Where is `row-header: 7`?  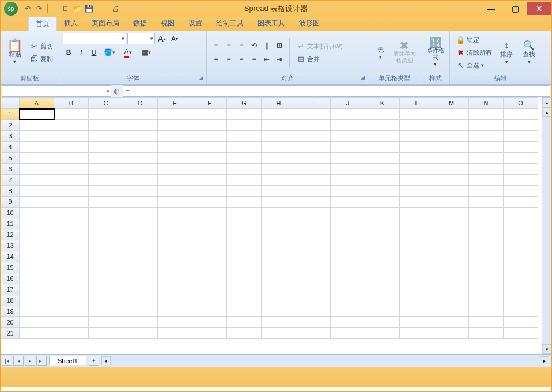 row-header: 7 is located at coordinates (10, 180).